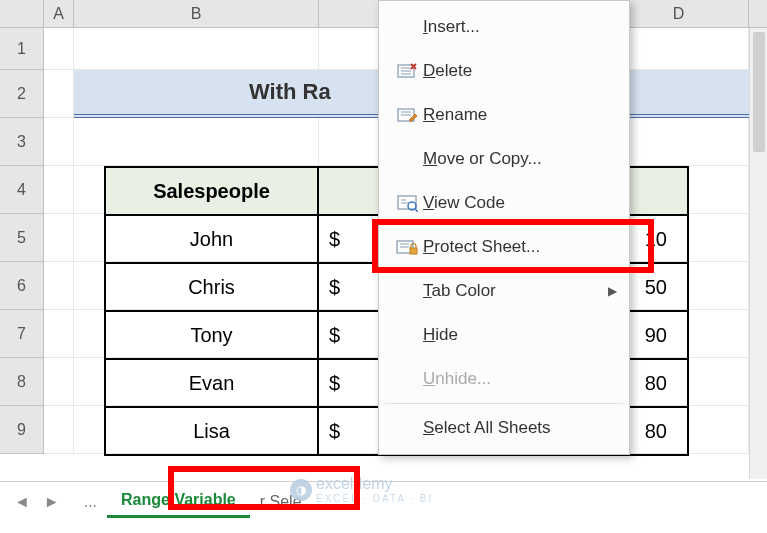  Describe the element at coordinates (22, 382) in the screenshot. I see `row-header-8: 8` at that location.